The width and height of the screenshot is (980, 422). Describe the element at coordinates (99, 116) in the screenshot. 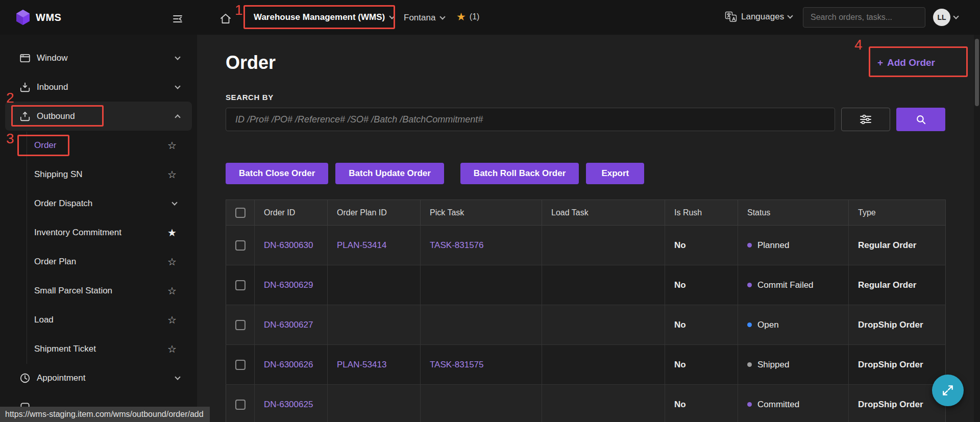

I see `sidebar-item-outbound: Outbound` at that location.